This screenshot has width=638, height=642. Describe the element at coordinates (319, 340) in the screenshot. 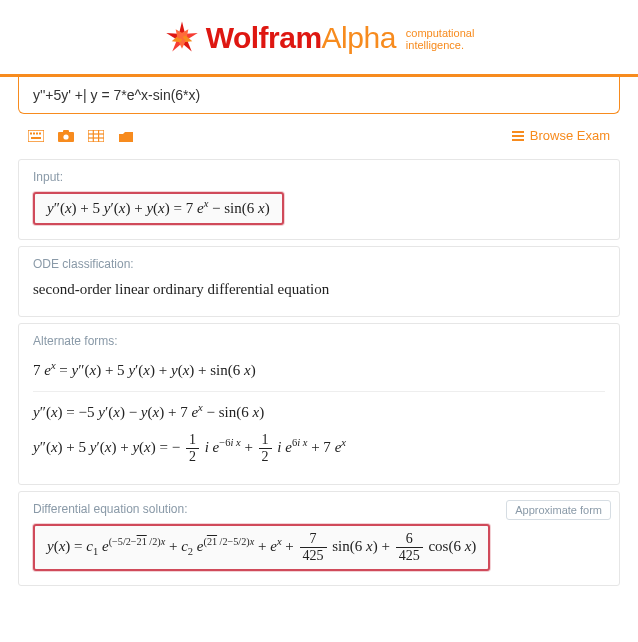

I see `pod-title: Alternate forms:` at that location.